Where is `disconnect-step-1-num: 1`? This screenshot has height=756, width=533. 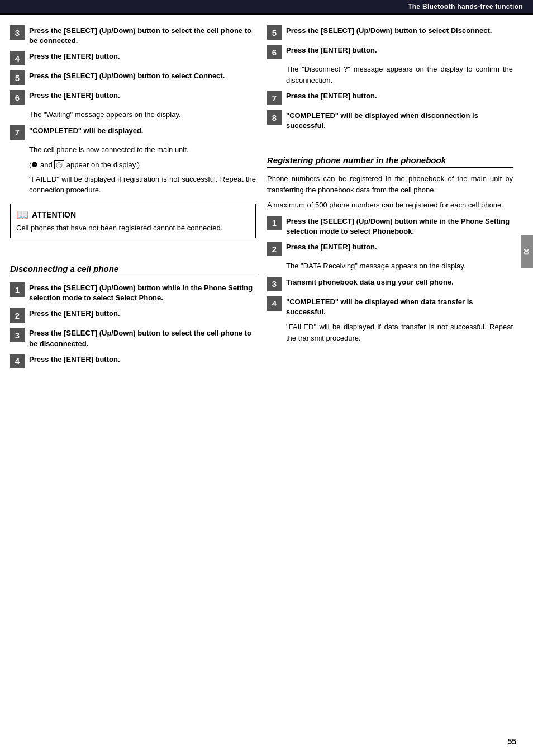 disconnect-step-1-num: 1 is located at coordinates (17, 290).